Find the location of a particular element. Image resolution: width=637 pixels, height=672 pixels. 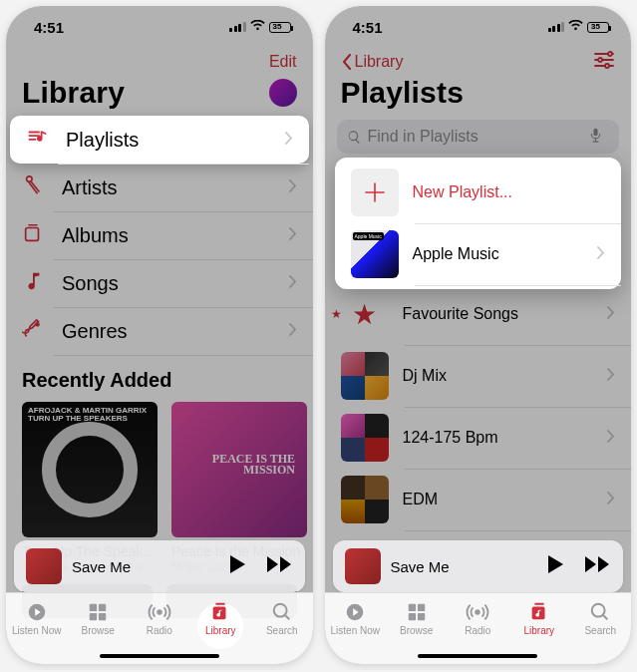

library-row-songs: Songs is located at coordinates (159, 283).